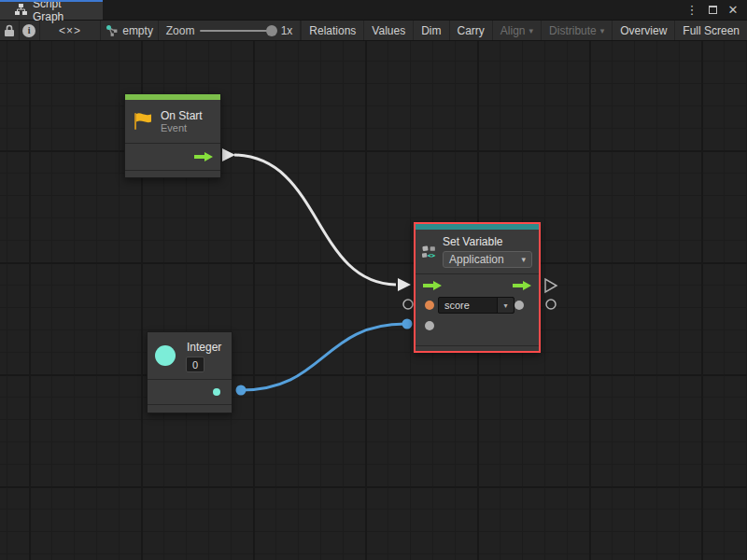  I want to click on variable-name-input-port, so click(430, 305).